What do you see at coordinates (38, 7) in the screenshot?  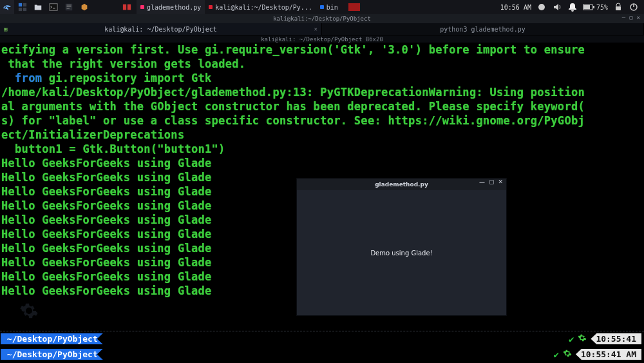 I see `files-icon` at bounding box center [38, 7].